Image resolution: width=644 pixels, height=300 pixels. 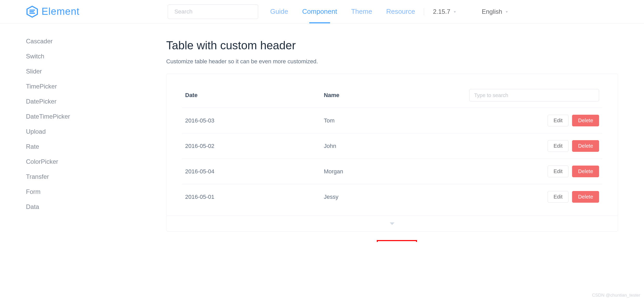 What do you see at coordinates (251, 197) in the screenshot?
I see `cell-date: 2016-05-01` at bounding box center [251, 197].